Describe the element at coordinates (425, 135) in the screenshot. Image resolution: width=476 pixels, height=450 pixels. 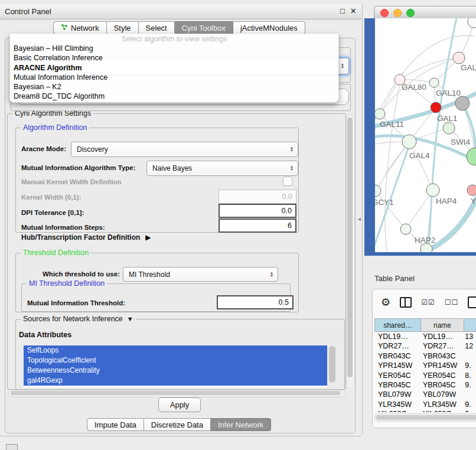
I see `network-canvas: GALGAL80GAL10GAL1GAL11SWI4GAL4GCY1HAP4YH…` at that location.